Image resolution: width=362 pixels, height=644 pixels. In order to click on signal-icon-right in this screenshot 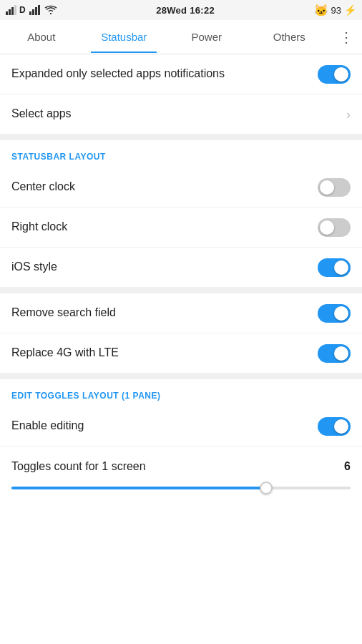, I will do `click(35, 10)`.